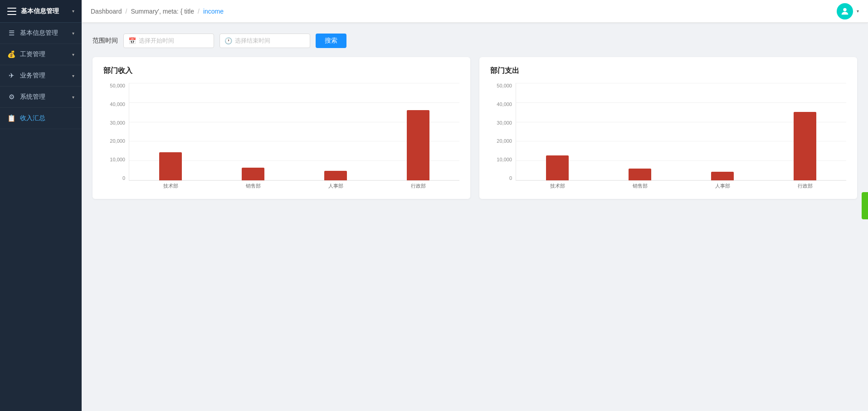 The image size is (868, 411). Describe the element at coordinates (73, 11) in the screenshot. I see `sidebar-title-chevron: ▾` at that location.